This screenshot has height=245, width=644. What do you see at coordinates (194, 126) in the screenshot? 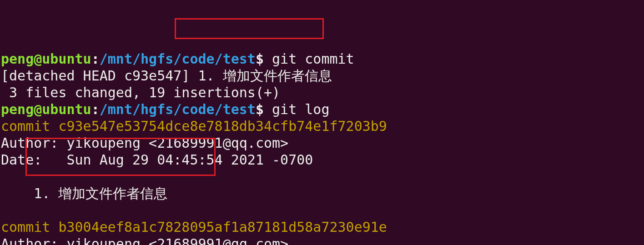
I see `log-commit-hash-1: commit c93e547e53754dce8e7818db34cfb74e1…` at bounding box center [194, 126].